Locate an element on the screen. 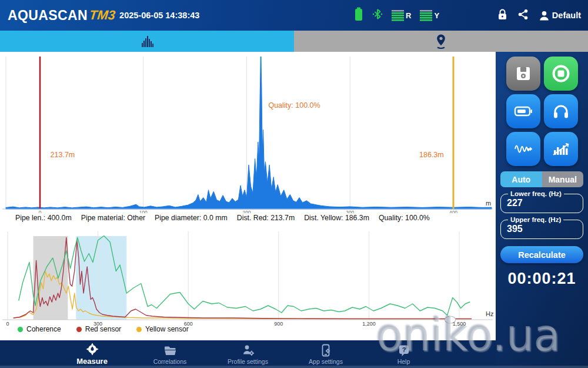 Image resolution: width=588 pixels, height=368 pixels. bars-icon is located at coordinates (561, 149).